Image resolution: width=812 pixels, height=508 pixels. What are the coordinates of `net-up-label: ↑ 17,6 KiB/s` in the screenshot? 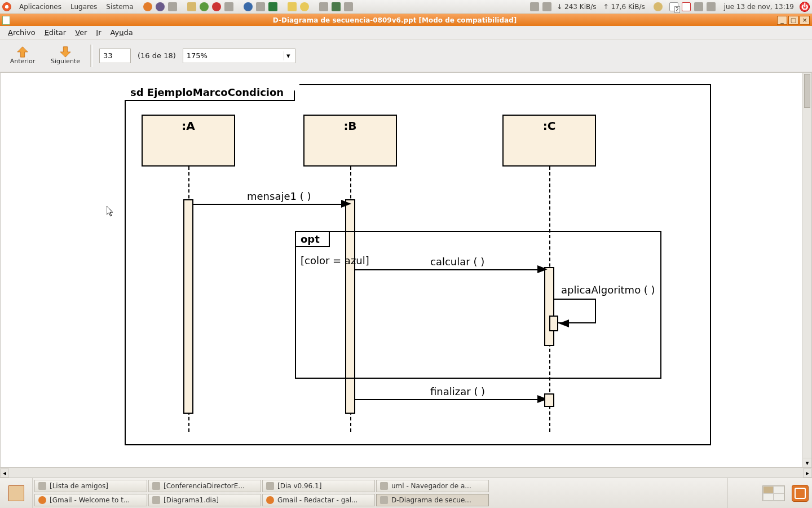 It's located at (624, 7).